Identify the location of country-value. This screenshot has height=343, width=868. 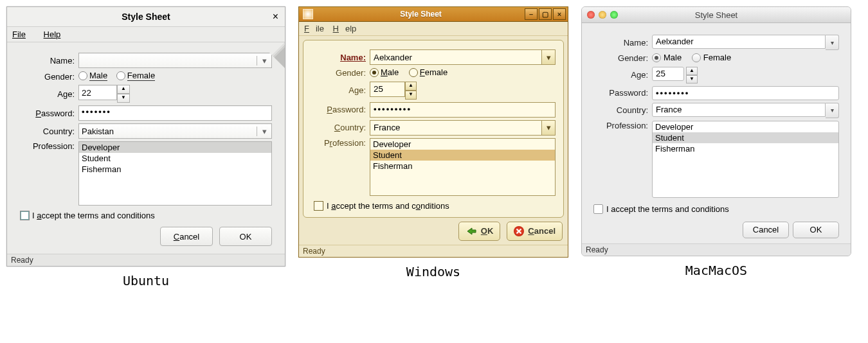
(456, 128).